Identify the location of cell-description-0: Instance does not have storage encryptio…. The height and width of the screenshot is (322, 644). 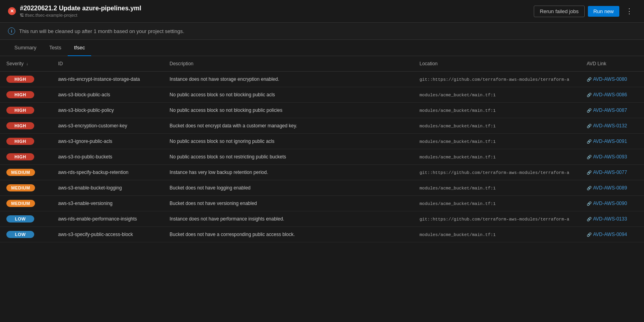
(288, 80).